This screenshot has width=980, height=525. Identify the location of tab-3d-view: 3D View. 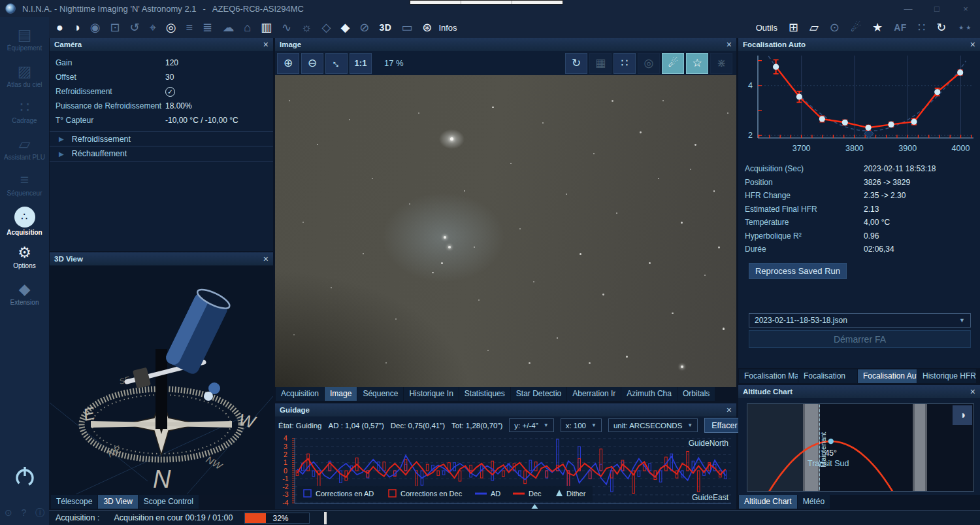
(118, 502).